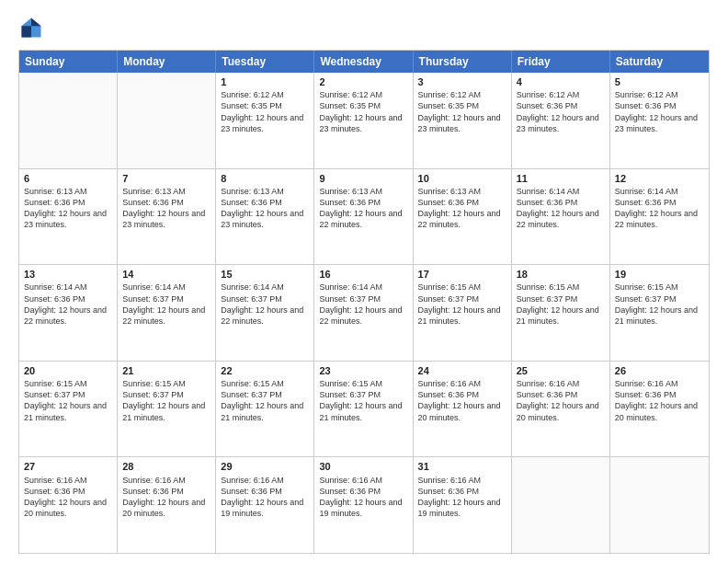 The width and height of the screenshot is (728, 563). What do you see at coordinates (462, 274) in the screenshot?
I see `day-number: 17` at bounding box center [462, 274].